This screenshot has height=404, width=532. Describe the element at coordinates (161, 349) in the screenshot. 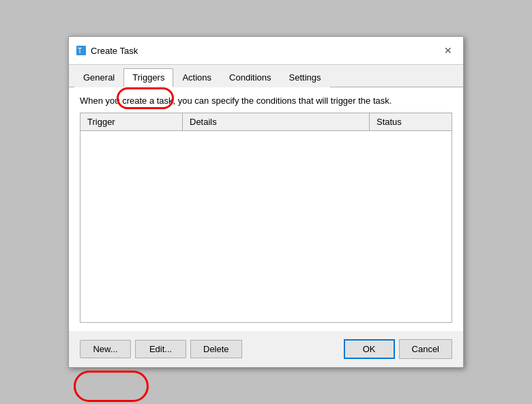

I see `edit-button: Edit...` at that location.